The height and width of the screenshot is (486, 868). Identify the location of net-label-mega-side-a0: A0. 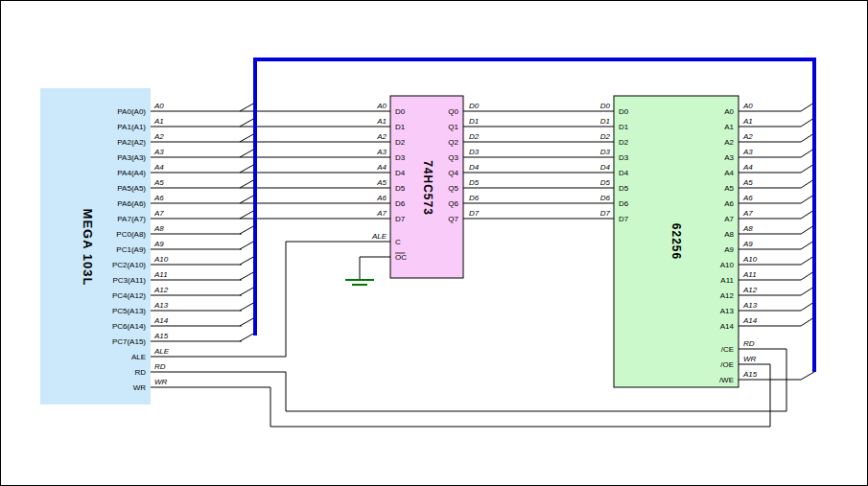
(159, 105).